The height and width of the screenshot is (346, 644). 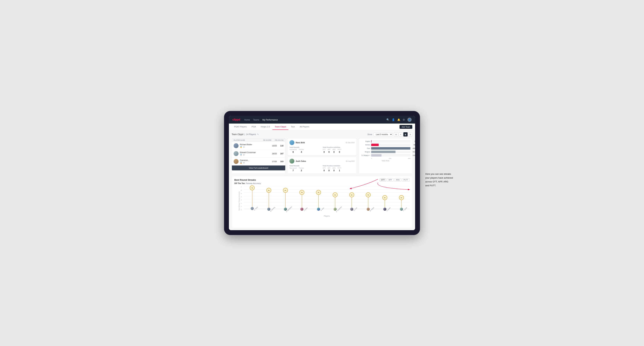 What do you see at coordinates (322, 150) in the screenshot?
I see `player-card-stats-0: Total Rounds Tournament 8 Practice` at bounding box center [322, 150].